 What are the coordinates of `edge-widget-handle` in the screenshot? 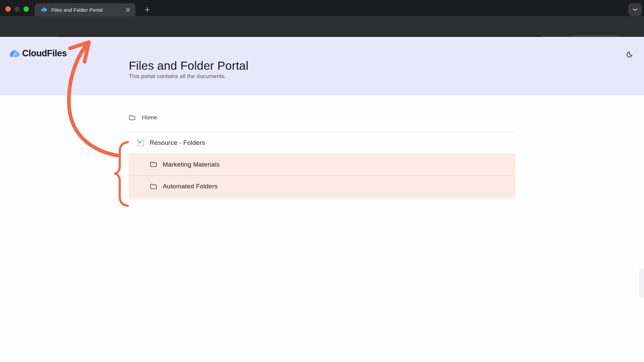 It's located at (642, 283).